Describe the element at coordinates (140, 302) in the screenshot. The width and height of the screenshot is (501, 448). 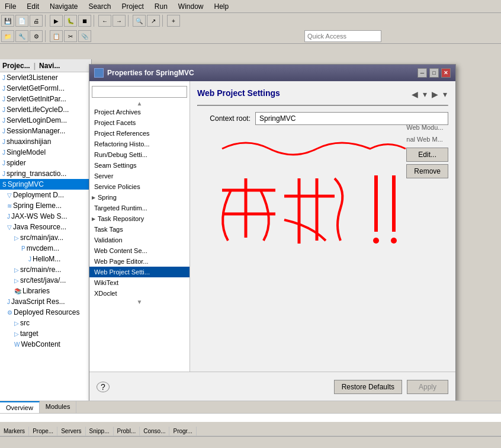
I see `scroll-down: ▼` at that location.